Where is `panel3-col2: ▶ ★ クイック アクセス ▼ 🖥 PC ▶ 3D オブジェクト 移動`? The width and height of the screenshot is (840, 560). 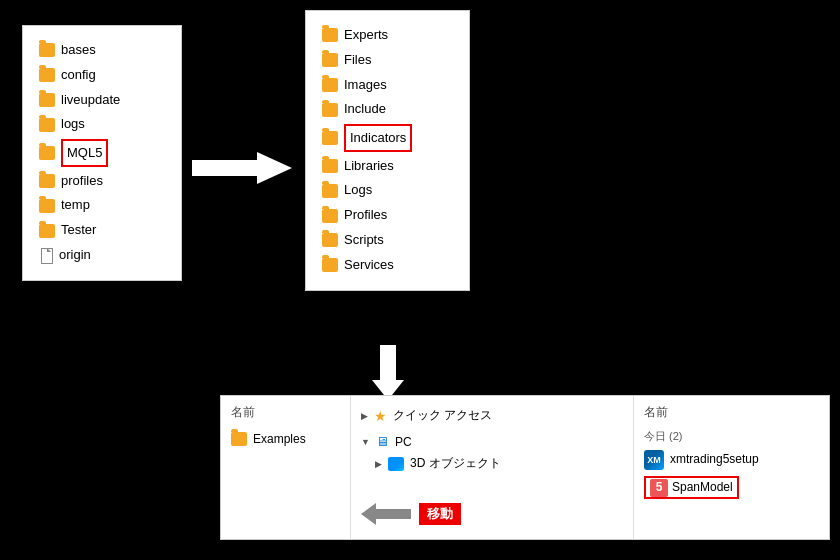 panel3-col2: ▶ ★ クイック アクセス ▼ 🖥 PC ▶ 3D オブジェクト 移動 is located at coordinates (492, 468).